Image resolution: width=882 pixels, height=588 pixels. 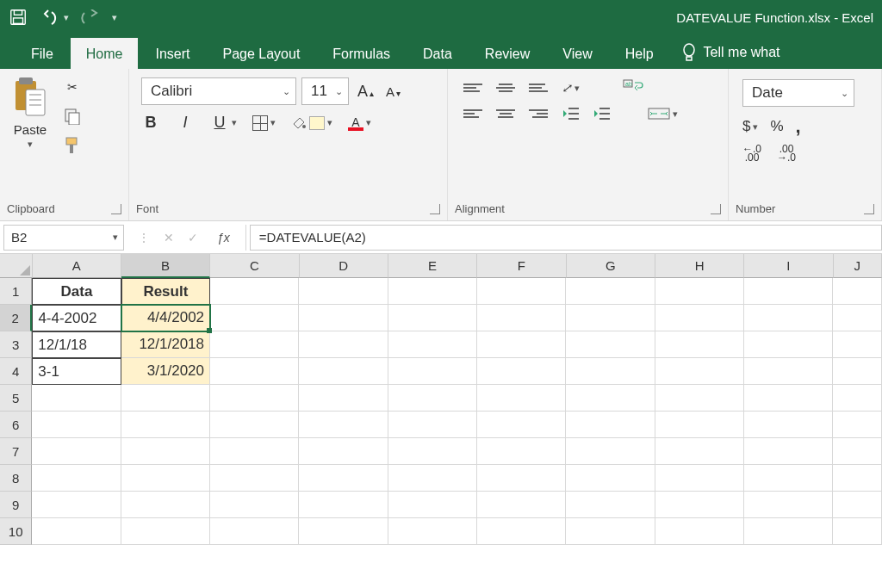 What do you see at coordinates (345, 266) in the screenshot?
I see `column-header-D: D` at bounding box center [345, 266].